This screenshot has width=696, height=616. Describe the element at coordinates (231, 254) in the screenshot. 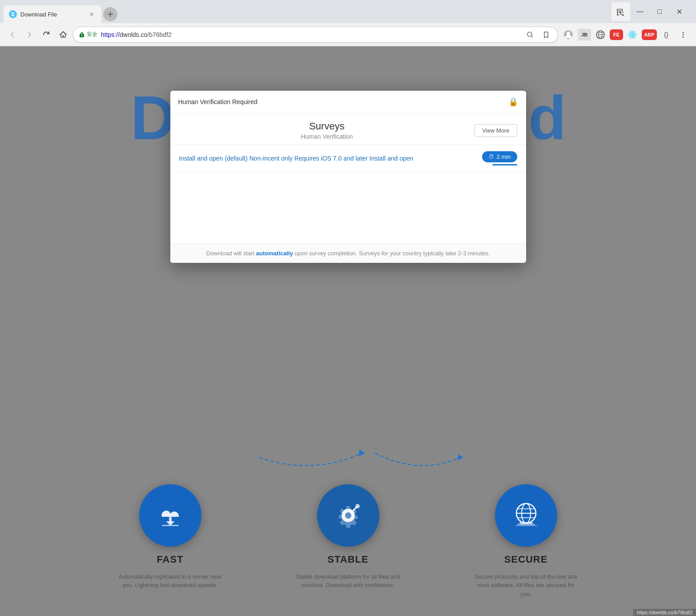

I see `footer-text-before: Download will start` at that location.